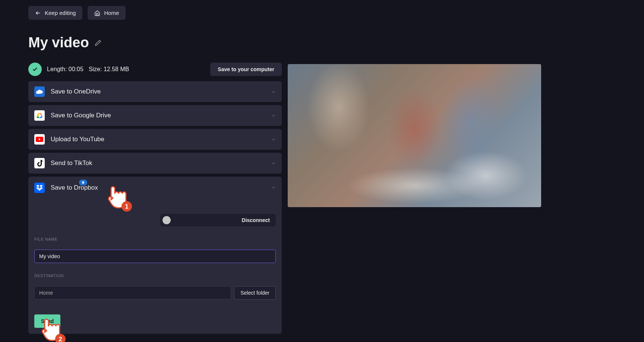 The image size is (644, 342). I want to click on tiktok-icon, so click(40, 163).